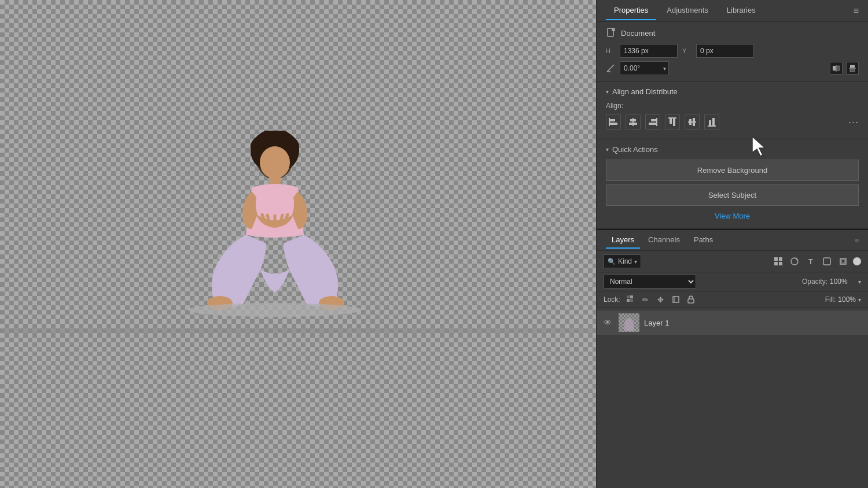  I want to click on align-left-btn, so click(613, 122).